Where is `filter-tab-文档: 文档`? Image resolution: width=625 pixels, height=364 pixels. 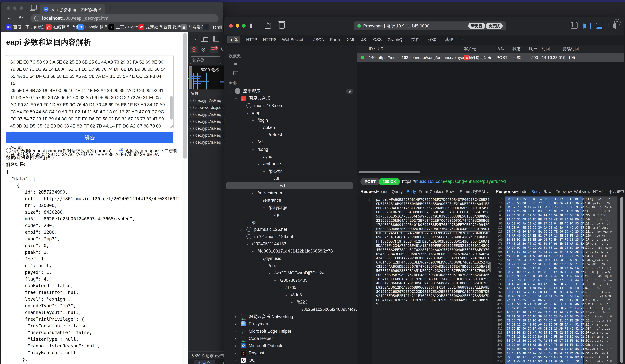
filter-tab-文档: 文档 is located at coordinates (415, 40).